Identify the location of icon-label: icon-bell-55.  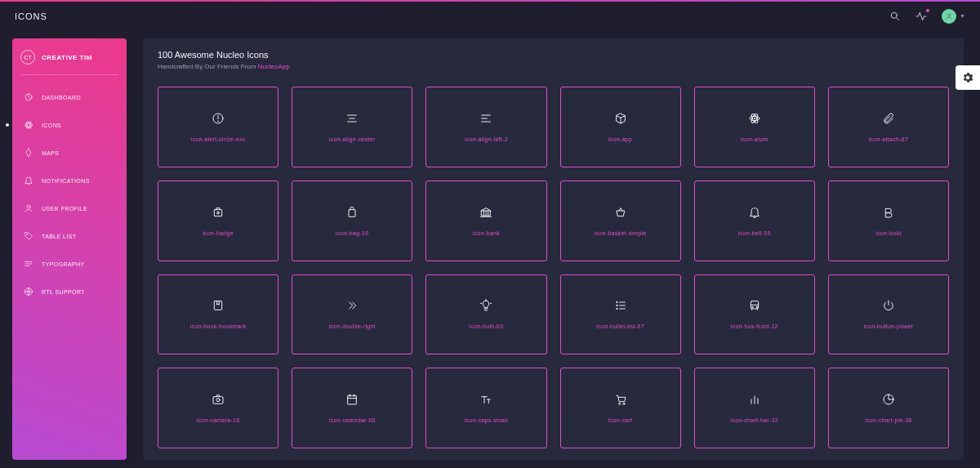
(755, 234).